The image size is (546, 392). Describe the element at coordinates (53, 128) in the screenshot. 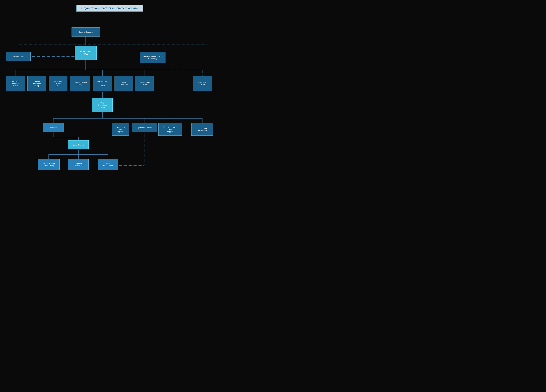

I see `node-accounts: Accounts` at that location.